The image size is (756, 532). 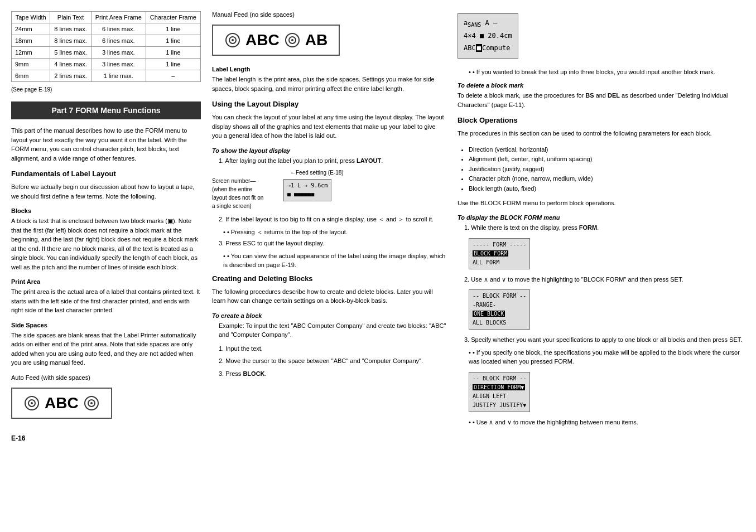 I want to click on to-show-heading: To show the layout display, so click(x=329, y=151).